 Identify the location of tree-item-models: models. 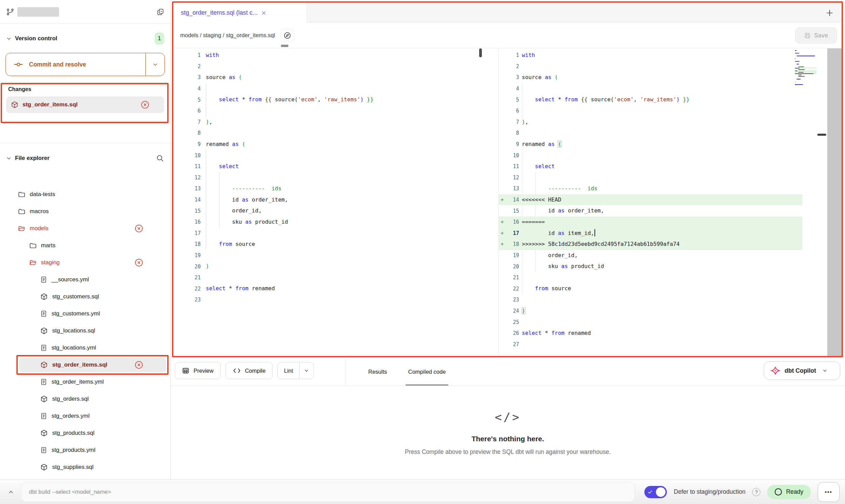
(85, 228).